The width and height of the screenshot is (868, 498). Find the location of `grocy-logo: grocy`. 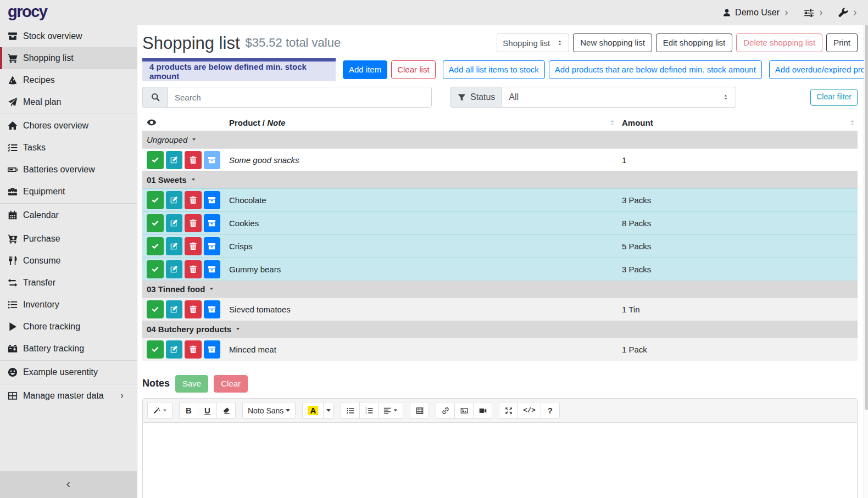

grocy-logo: grocy is located at coordinates (27, 12).